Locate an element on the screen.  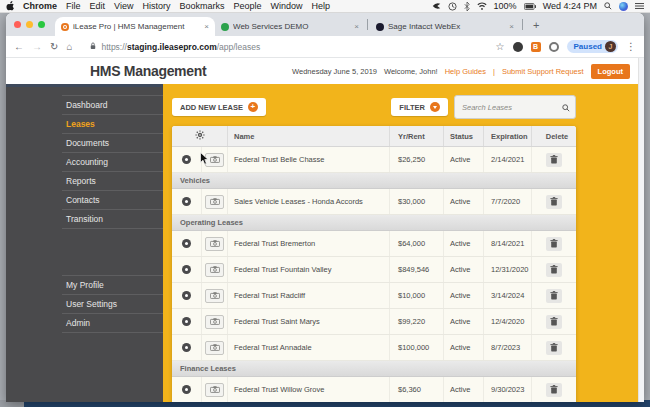
tab-ilease-pro: iLease Pro | HMS Management × is located at coordinates (135, 26).